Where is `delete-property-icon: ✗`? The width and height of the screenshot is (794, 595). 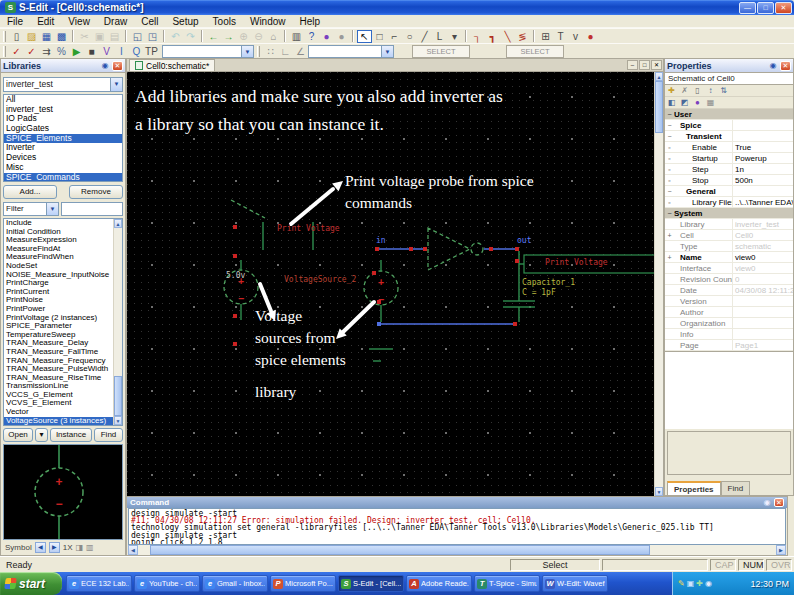 delete-property-icon: ✗ is located at coordinates (684, 90).